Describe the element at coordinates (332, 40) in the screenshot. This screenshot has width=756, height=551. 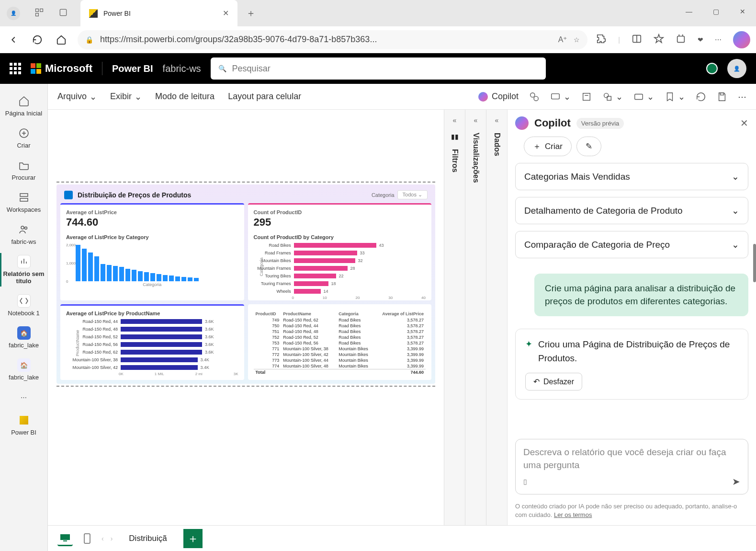
I see `url-input: 🔒 https://msit.powerbi.com/groups/32a98b…` at that location.